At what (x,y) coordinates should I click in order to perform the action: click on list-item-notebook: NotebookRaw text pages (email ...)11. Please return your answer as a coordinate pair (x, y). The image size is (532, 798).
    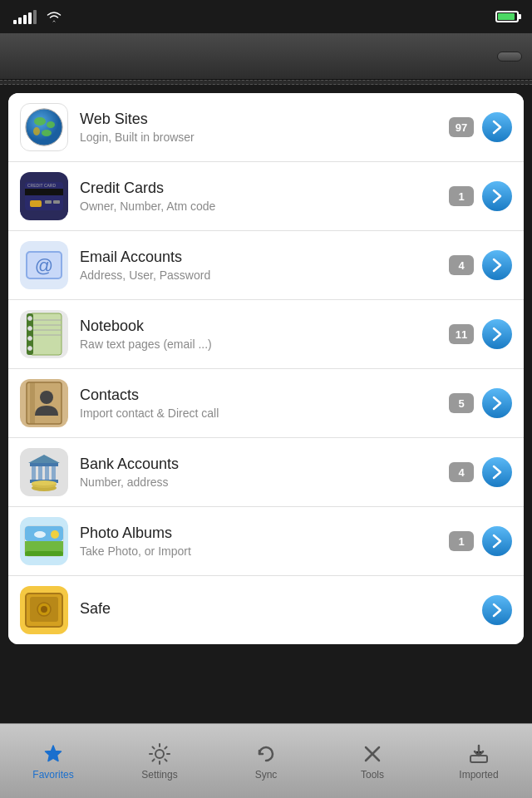
    Looking at the image, I should click on (266, 334).